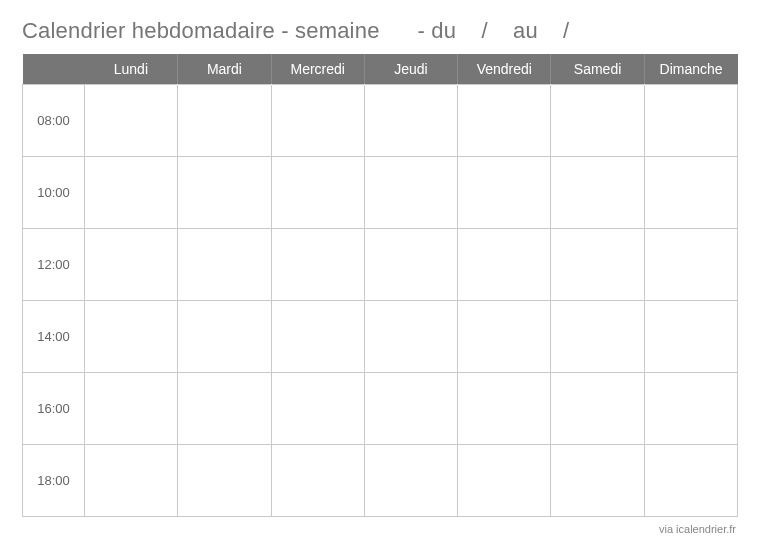 The width and height of the screenshot is (760, 537). What do you see at coordinates (224, 69) in the screenshot?
I see `header-tuesday: Mardi` at bounding box center [224, 69].